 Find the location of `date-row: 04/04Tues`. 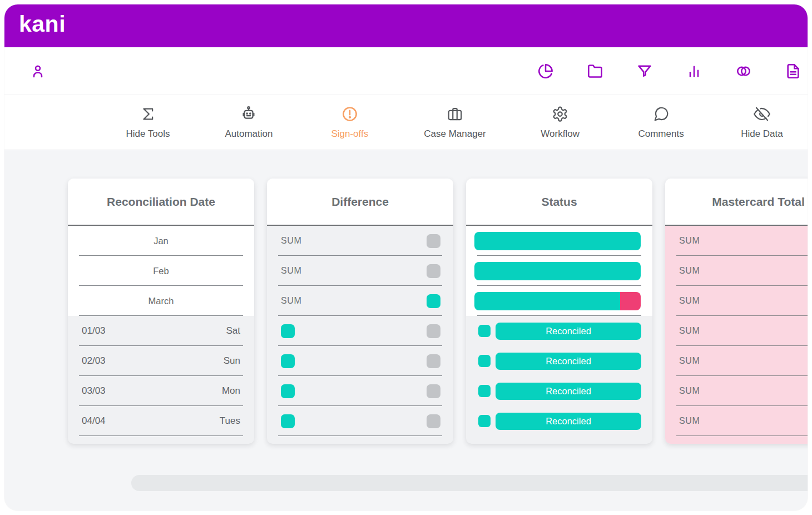

date-row: 04/04Tues is located at coordinates (161, 421).